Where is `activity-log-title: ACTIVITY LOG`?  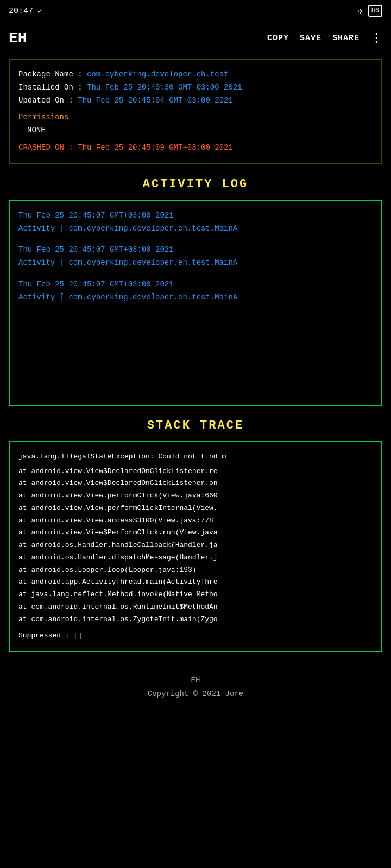 activity-log-title: ACTIVITY LOG is located at coordinates (195, 184).